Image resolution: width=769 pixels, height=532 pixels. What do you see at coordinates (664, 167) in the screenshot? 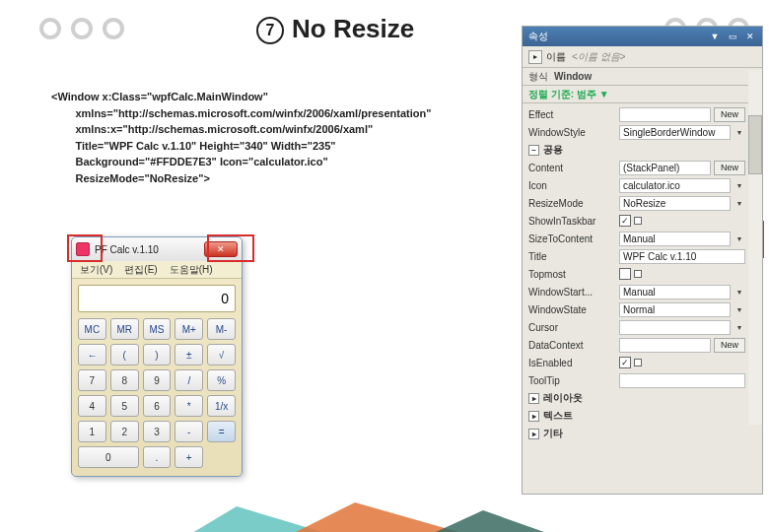
I see `property-value: (StackPanel)` at bounding box center [664, 167].